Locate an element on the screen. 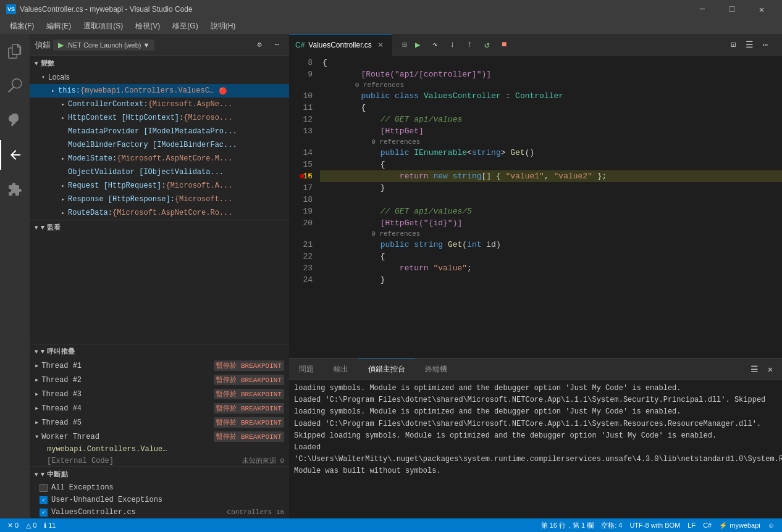 The width and height of the screenshot is (782, 532). restart-button: ↺ is located at coordinates (487, 44).